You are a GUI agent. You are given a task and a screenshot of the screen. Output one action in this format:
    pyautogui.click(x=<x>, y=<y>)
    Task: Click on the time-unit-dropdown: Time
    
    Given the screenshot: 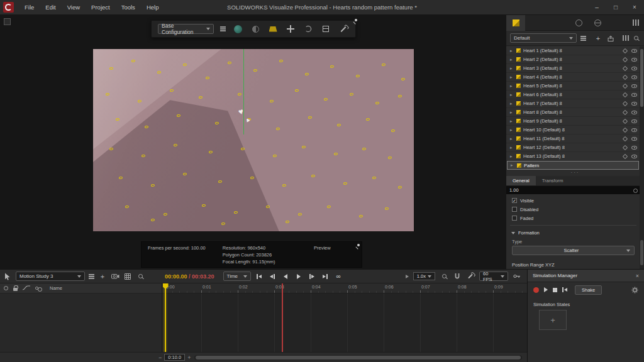 What is the action you would take?
    pyautogui.click(x=237, y=277)
    